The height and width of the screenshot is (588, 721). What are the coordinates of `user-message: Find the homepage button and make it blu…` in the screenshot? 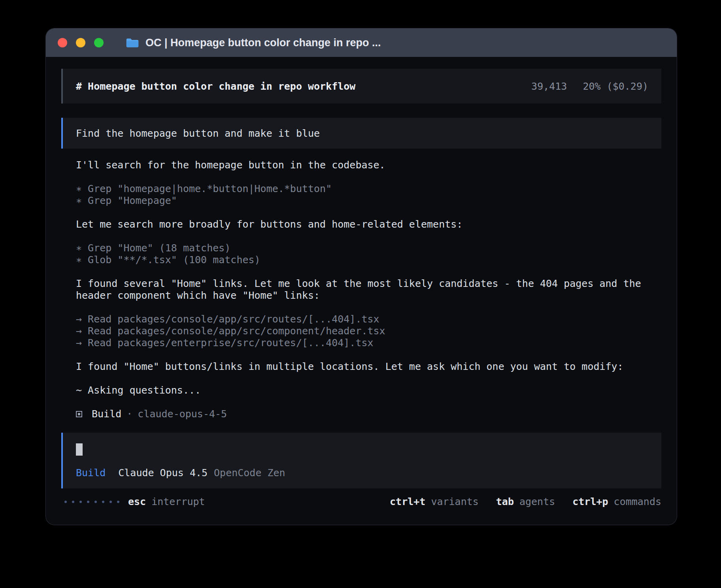 It's located at (361, 133).